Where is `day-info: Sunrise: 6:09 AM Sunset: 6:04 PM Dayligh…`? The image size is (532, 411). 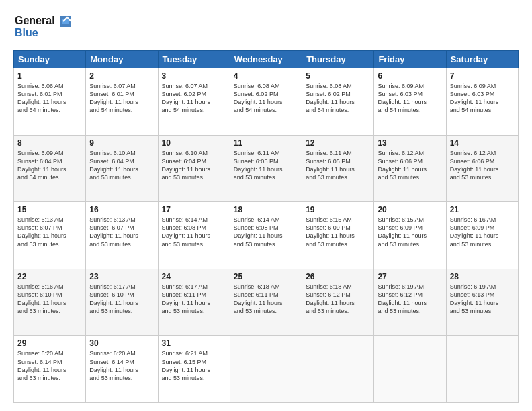
day-info: Sunrise: 6:09 AM Sunset: 6:04 PM Dayligh… is located at coordinates (50, 165).